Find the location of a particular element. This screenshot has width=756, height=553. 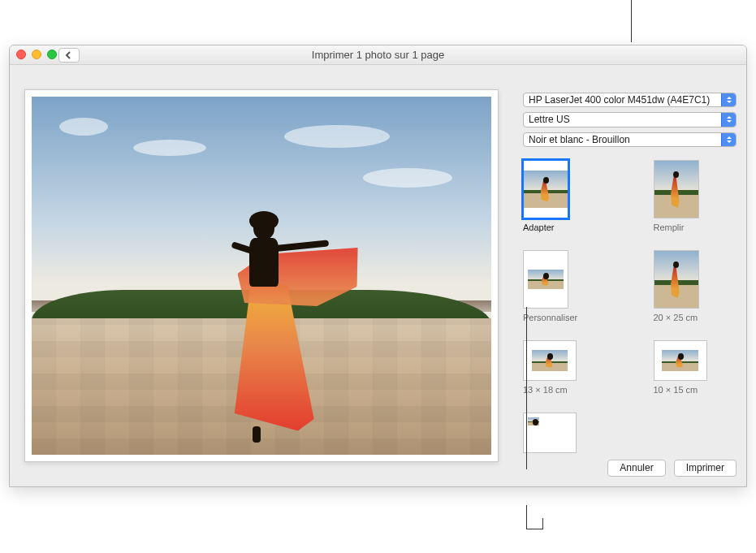

printer-select: HP LaserJet 400 color M451dw (A4E7C1) is located at coordinates (630, 100).